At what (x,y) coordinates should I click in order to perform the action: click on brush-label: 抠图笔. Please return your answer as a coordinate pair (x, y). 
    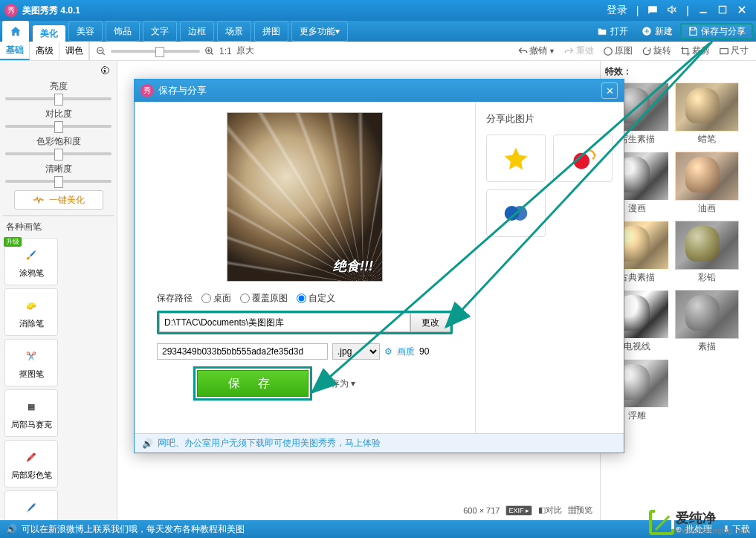
    Looking at the image, I should click on (31, 375).